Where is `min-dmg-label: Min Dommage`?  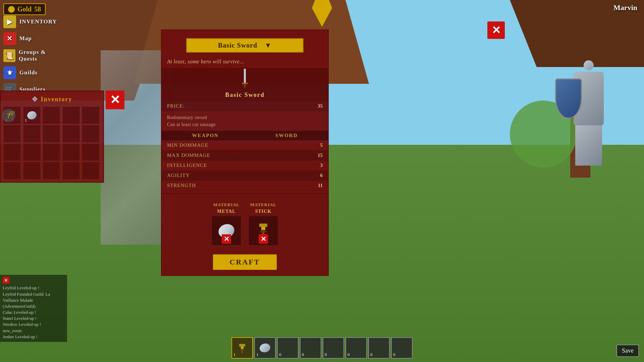
min-dmg-label: Min Dommage is located at coordinates (188, 145).